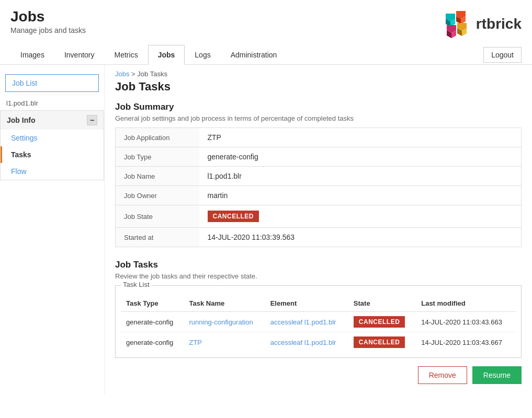  What do you see at coordinates (233, 216) in the screenshot?
I see `job-state-badge: CANCELLED` at bounding box center [233, 216].